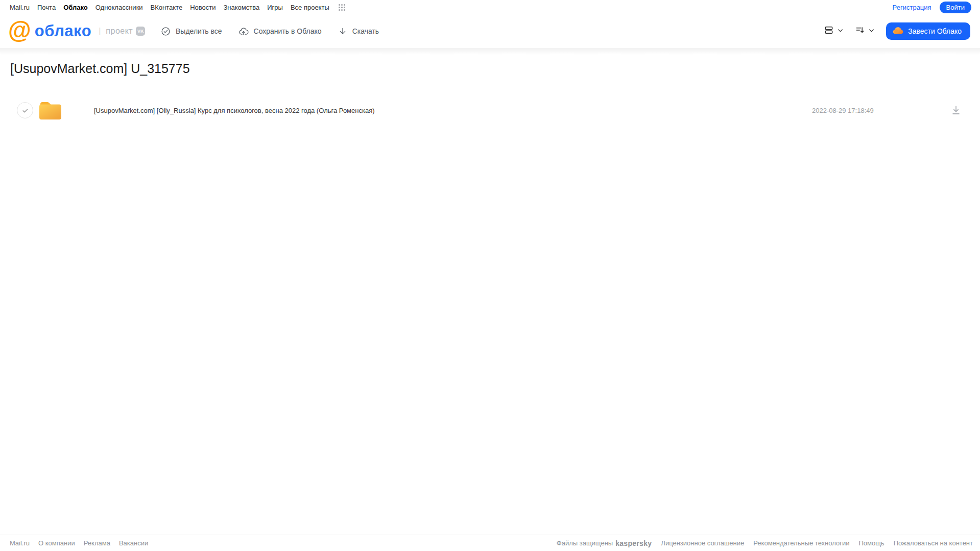 The image size is (980, 551). I want to click on row-checkbox, so click(25, 110).